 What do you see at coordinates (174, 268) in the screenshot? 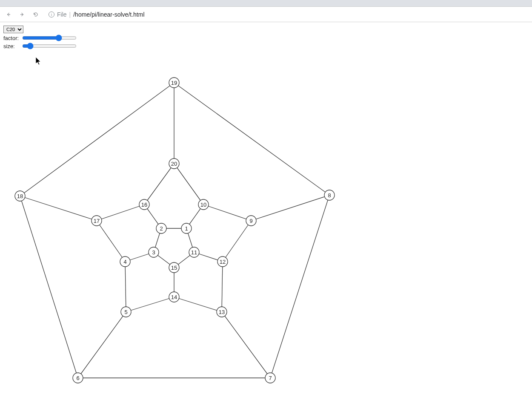
I see `graph-node-label: 15` at bounding box center [174, 268].